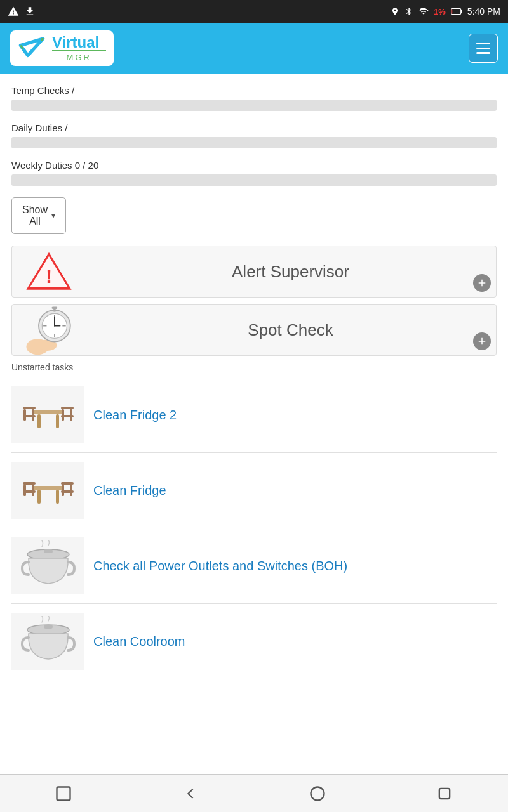  Describe the element at coordinates (318, 794) in the screenshot. I see `nav-home-button` at that location.